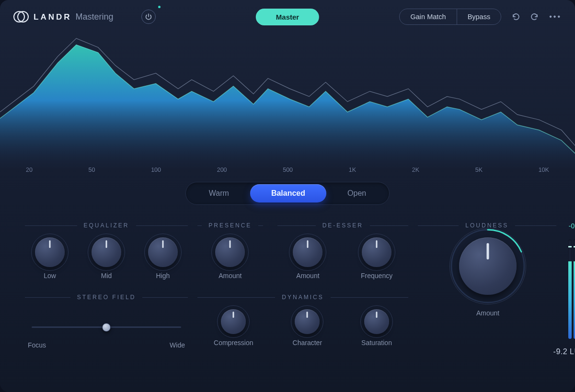 The height and width of the screenshot is (392, 575). Describe the element at coordinates (106, 225) in the screenshot. I see `section-title: EQUALIZER` at that location.